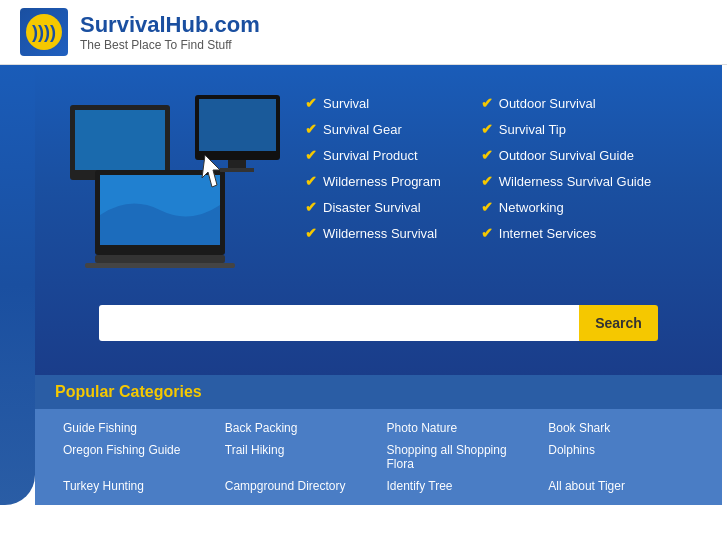 This screenshot has width=727, height=545. I want to click on link-wilderness-survival-guide: ✔ Wilderness Survival Guide, so click(566, 181).